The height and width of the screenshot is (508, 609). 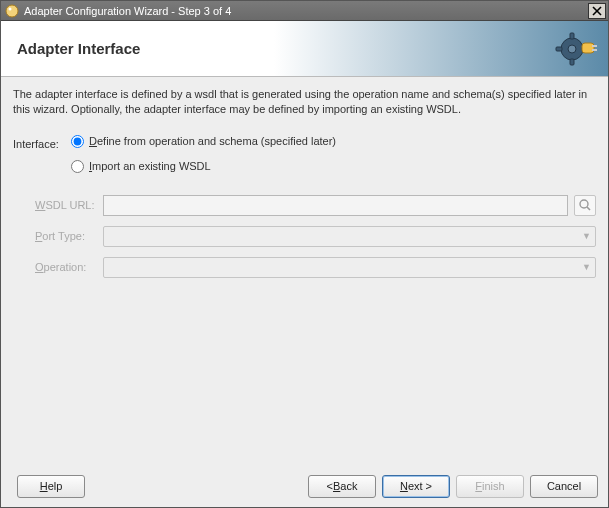 I want to click on radio-import-row: Import an existing WSDL, so click(x=141, y=166).